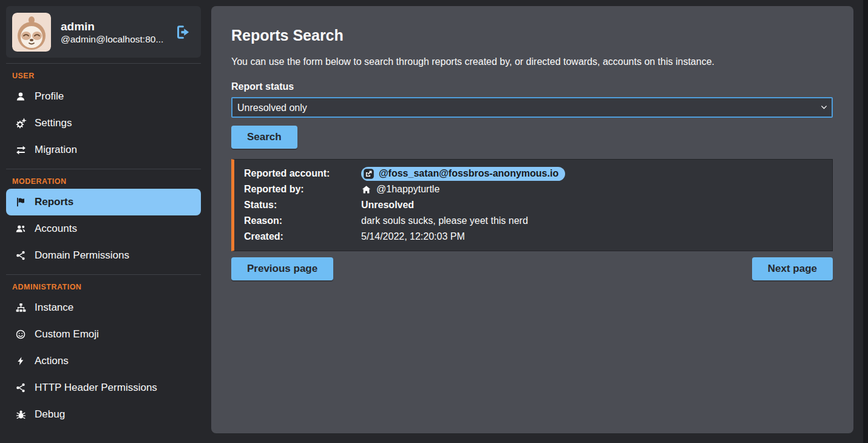 This screenshot has height=443, width=868. What do you see at coordinates (21, 202) in the screenshot?
I see `flag-icon` at bounding box center [21, 202].